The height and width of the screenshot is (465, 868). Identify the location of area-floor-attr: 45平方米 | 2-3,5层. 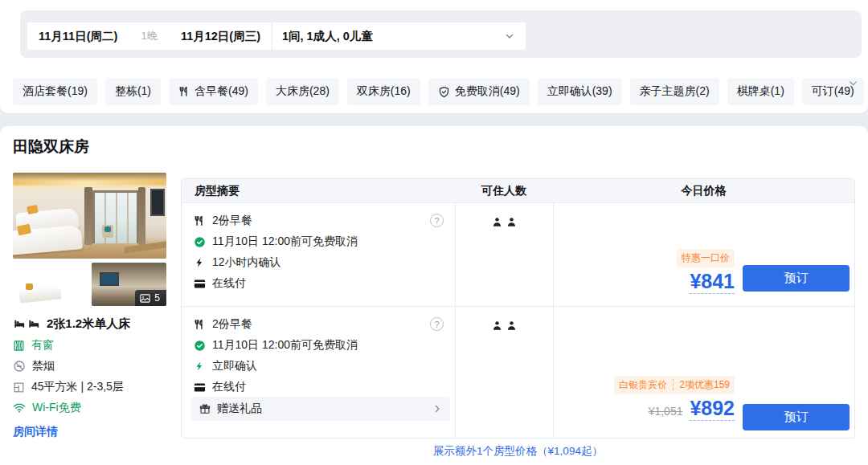
(77, 387).